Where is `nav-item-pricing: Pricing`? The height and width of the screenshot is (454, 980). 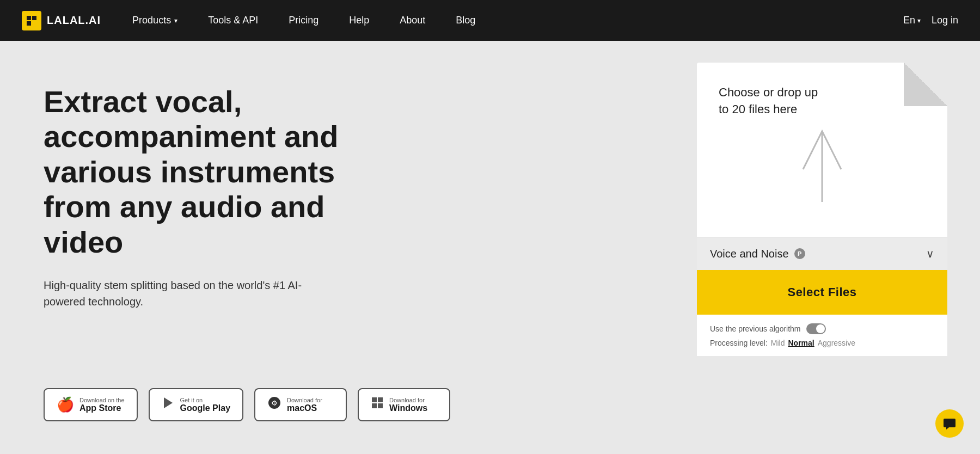 nav-item-pricing: Pricing is located at coordinates (304, 21).